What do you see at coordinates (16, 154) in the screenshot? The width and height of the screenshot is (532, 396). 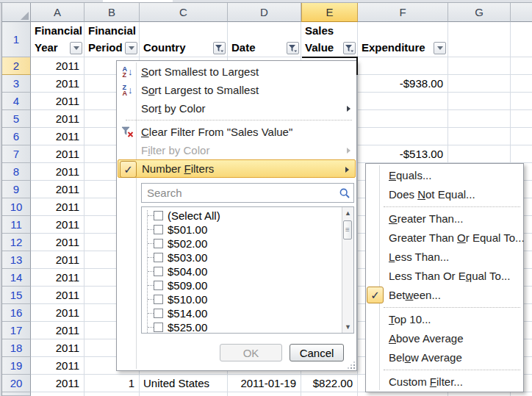 I see `row-header-7: 7` at bounding box center [16, 154].